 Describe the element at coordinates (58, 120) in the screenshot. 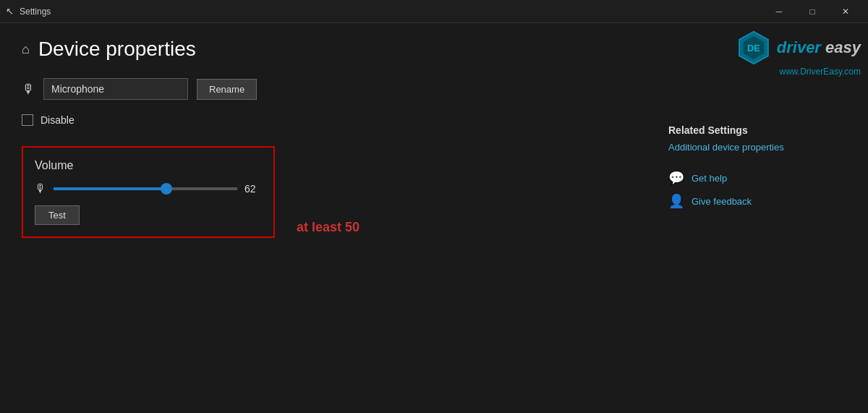

I see `disable-label: Disable` at that location.